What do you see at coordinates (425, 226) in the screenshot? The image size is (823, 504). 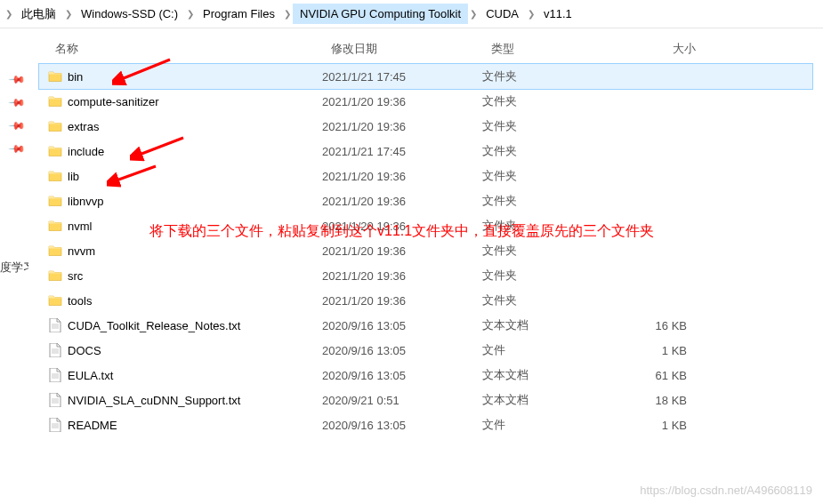 I see `file-row: nvml2021/1/20 19:36文件夹` at bounding box center [425, 226].